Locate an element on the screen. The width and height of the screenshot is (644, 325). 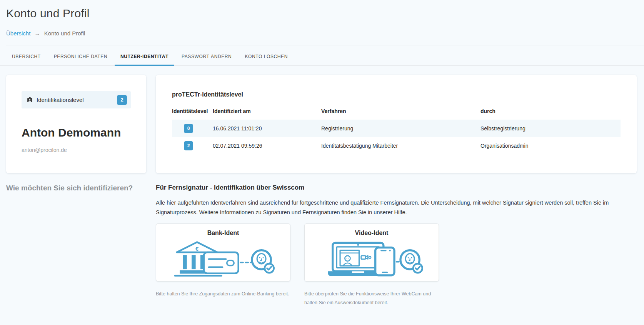
id-badge-icon is located at coordinates (30, 100).